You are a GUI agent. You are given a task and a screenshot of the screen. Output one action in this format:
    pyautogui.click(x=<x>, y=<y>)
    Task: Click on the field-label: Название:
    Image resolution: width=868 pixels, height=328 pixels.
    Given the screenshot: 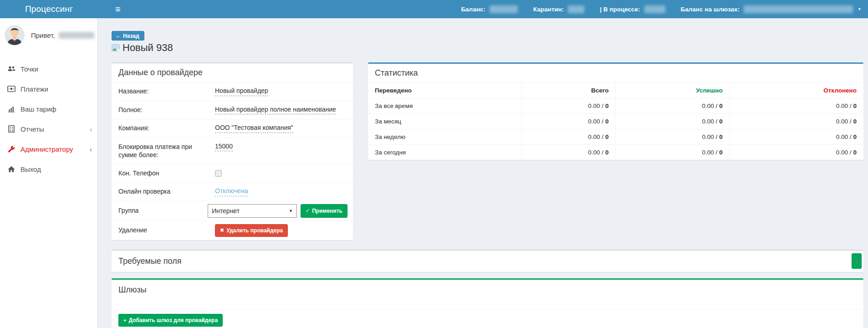 What is the action you would take?
    pyautogui.click(x=163, y=92)
    